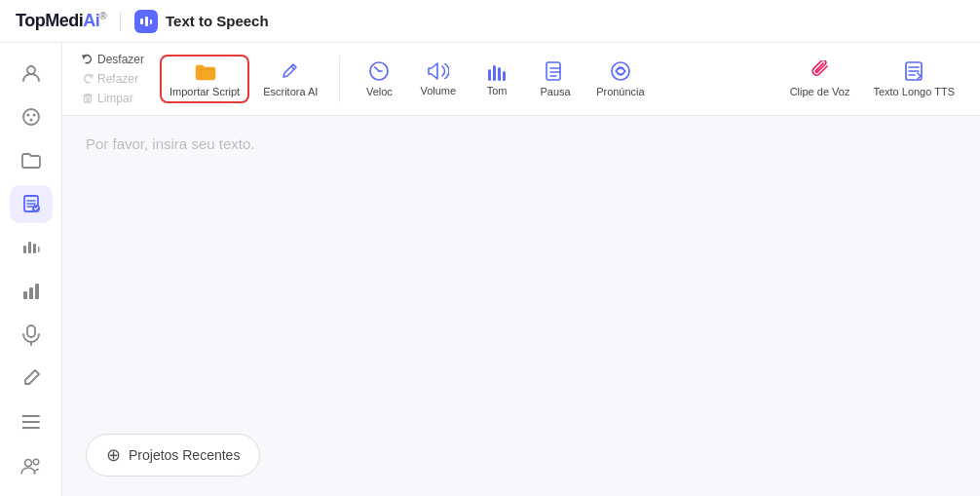 Image resolution: width=980 pixels, height=496 pixels. What do you see at coordinates (60, 21) in the screenshot?
I see `app-logo: TopMediAi®` at bounding box center [60, 21].